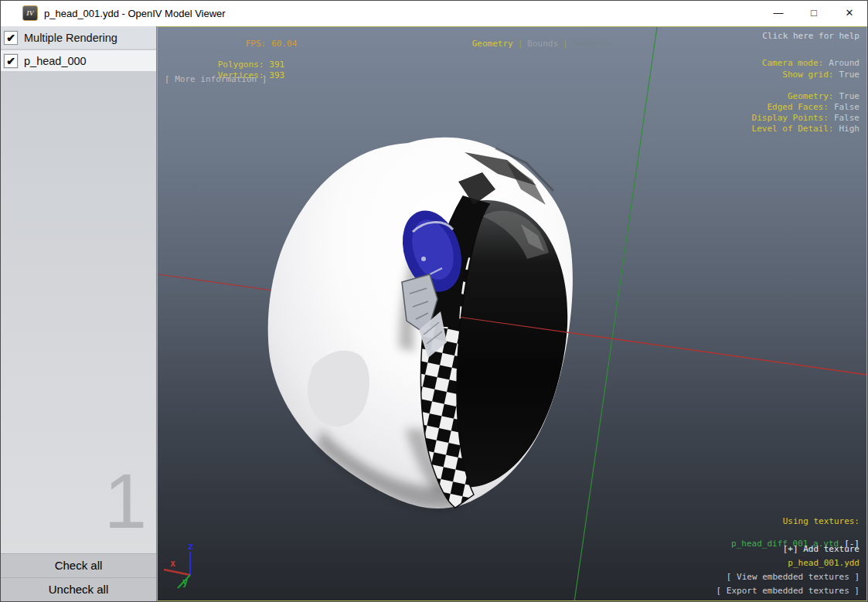 The height and width of the screenshot is (602, 868). I want to click on help-link: Click here for help, so click(811, 36).